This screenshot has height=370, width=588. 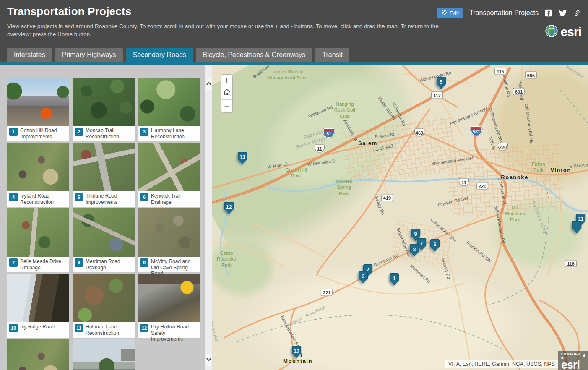 I want to click on park-label-camp: CampRoanokePark, so click(x=226, y=259).